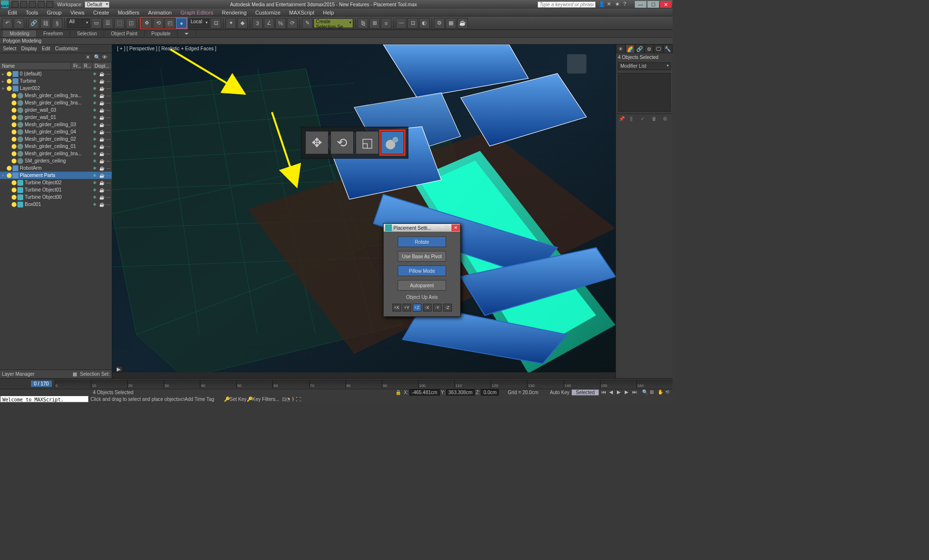 This screenshot has width=929, height=560. Describe the element at coordinates (644, 119) in the screenshot. I see `make-unique-icon: ✓` at that location.